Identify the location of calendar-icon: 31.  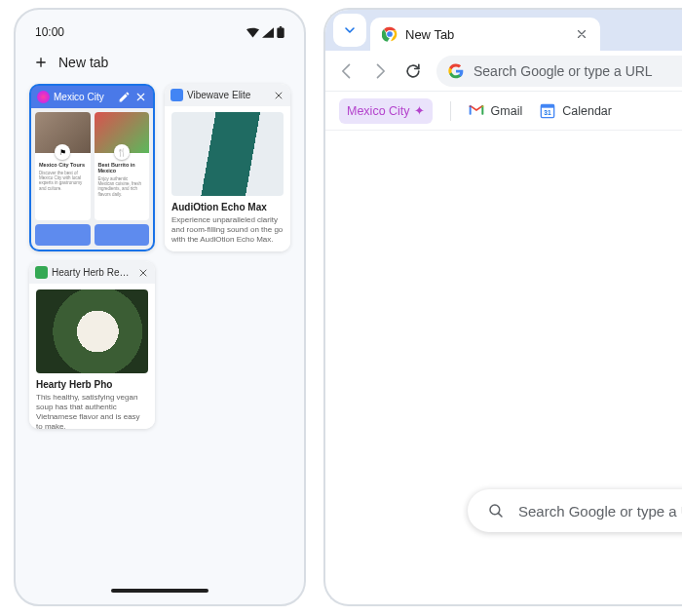
(548, 111).